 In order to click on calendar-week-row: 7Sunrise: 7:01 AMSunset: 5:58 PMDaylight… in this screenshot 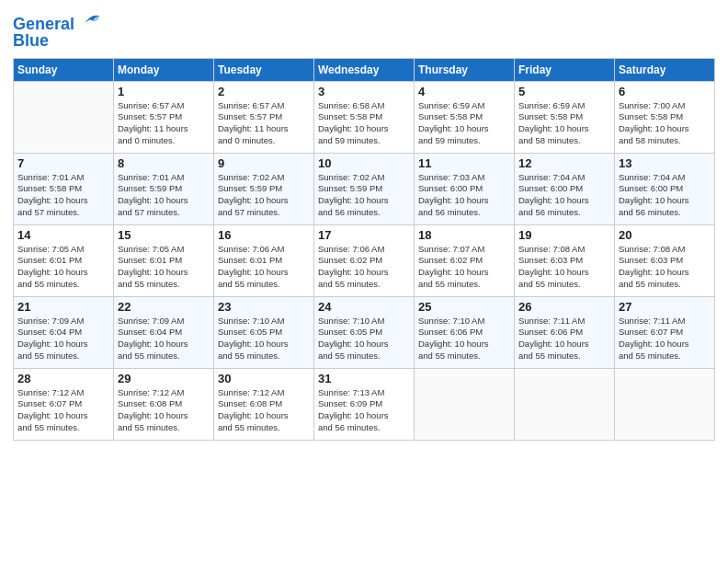, I will do `click(364, 189)`.